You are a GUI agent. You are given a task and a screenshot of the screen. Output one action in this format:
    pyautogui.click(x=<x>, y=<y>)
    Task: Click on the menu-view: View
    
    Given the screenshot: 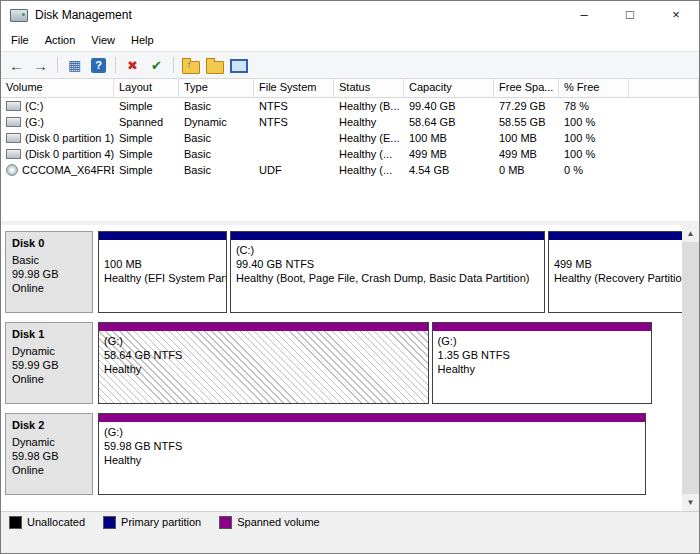 What is the action you would take?
    pyautogui.click(x=103, y=40)
    